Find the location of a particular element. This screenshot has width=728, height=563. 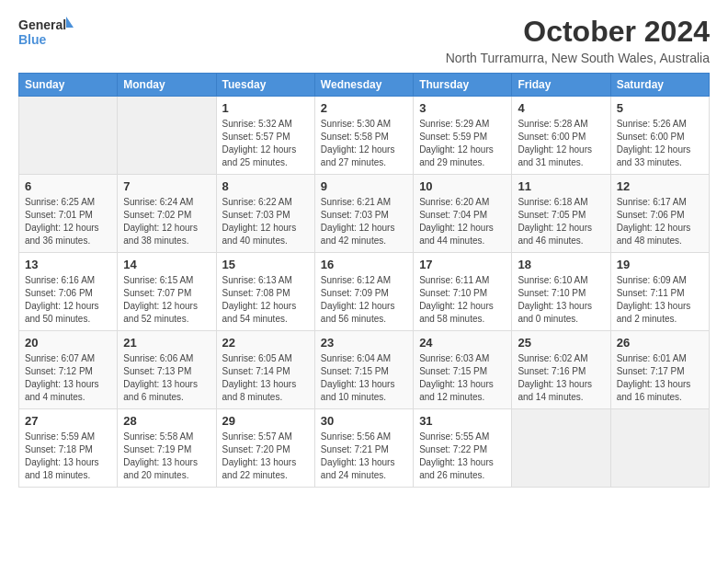

day-number: 25 is located at coordinates (561, 342).